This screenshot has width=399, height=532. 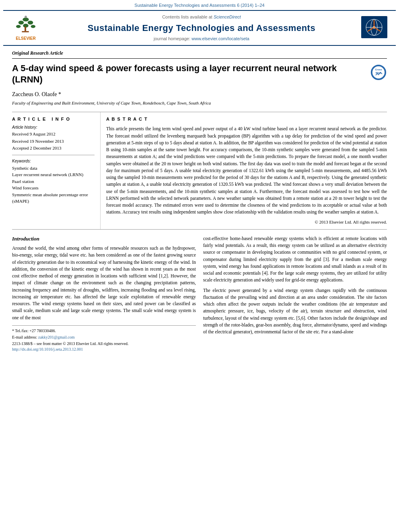 What do you see at coordinates (53, 148) in the screenshot?
I see `accepted: Accepted 2 December 2013` at bounding box center [53, 148].